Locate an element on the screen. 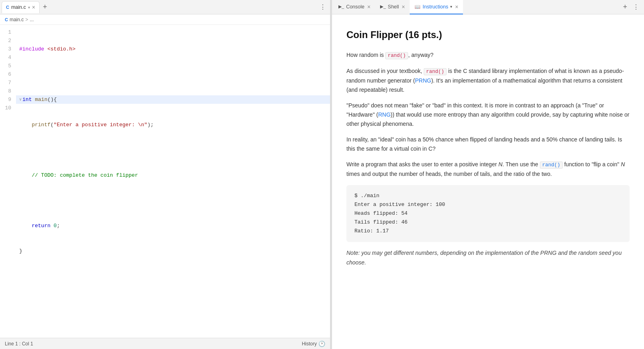 Image resolution: width=644 pixels, height=349 pixels. p2-rand-code: rand() is located at coordinates (435, 72).